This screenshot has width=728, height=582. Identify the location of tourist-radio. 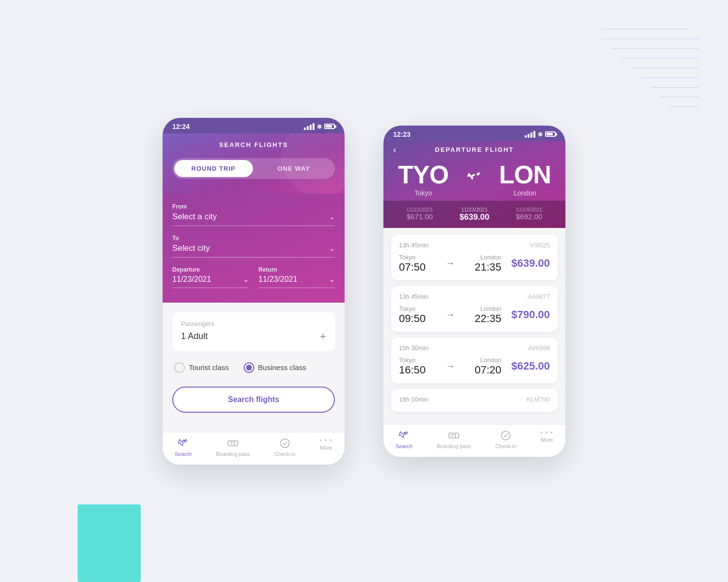
(180, 368).